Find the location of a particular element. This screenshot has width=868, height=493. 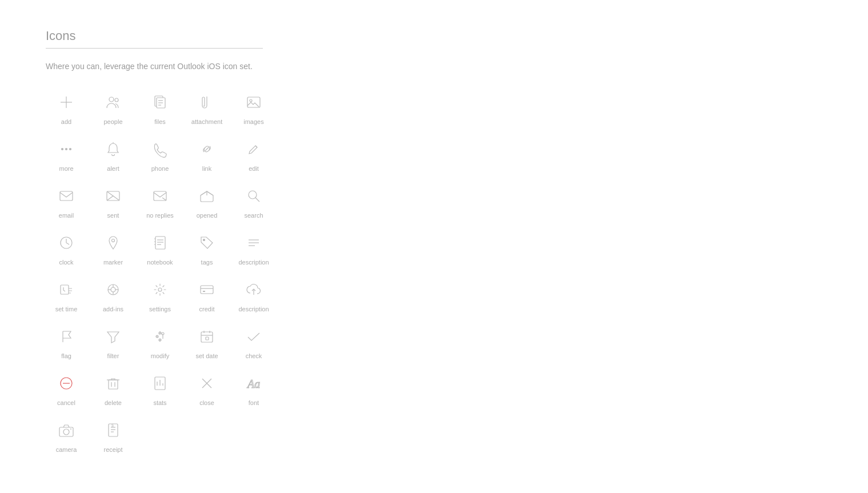

icon-item-notebook: notebook is located at coordinates (160, 248).